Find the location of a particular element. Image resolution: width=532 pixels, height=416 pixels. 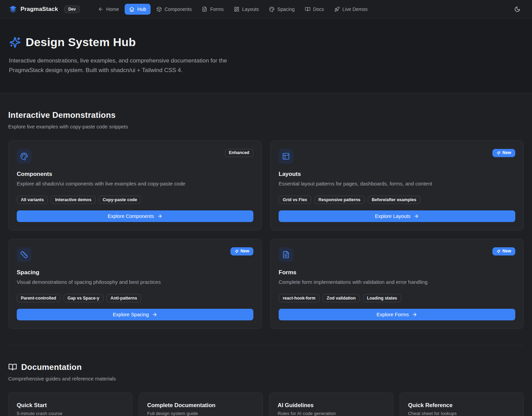

tag: Anti-patterns is located at coordinates (124, 298).